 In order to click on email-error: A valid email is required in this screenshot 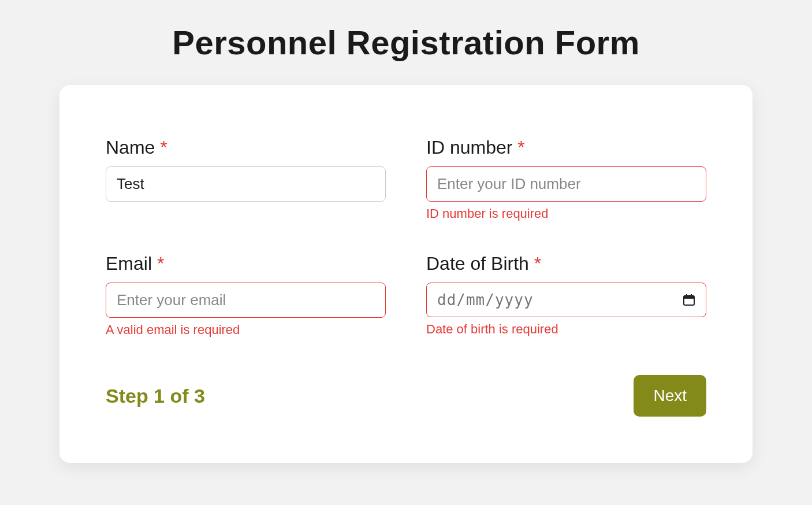, I will do `click(246, 330)`.